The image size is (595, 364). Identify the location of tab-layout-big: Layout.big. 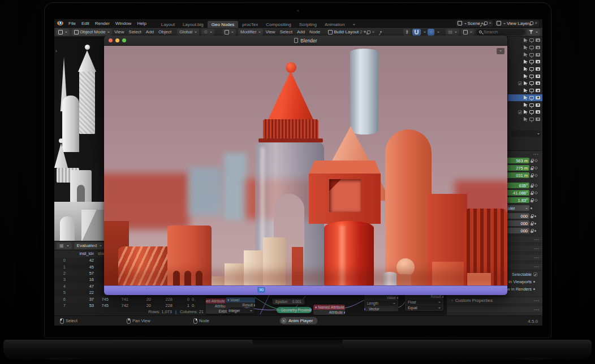
(193, 24).